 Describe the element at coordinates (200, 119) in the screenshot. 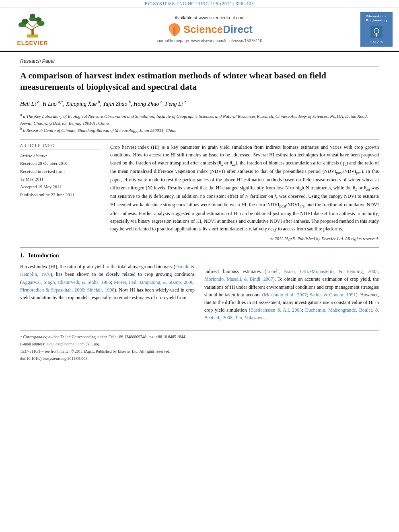

I see `affiliation-a: a a The Key Laboratory of Ecological Net…` at that location.